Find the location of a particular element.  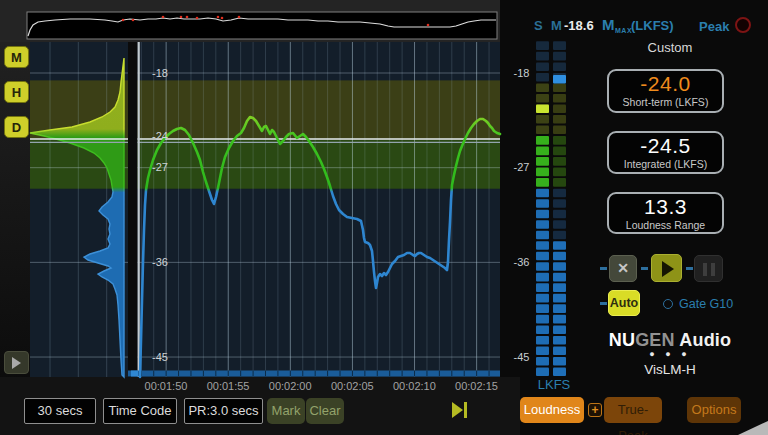

meter-mode-button-h: H is located at coordinates (16, 92).